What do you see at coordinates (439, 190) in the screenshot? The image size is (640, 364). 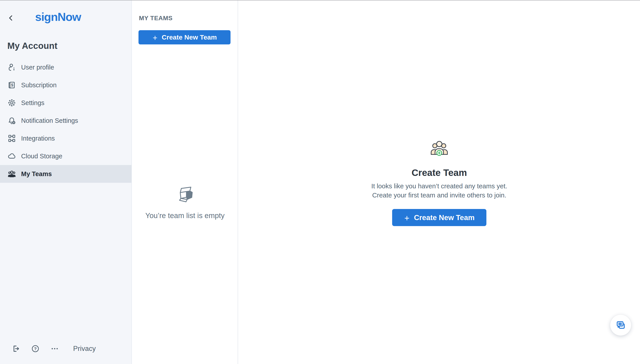 I see `create-team-description: It looks like you haven’t created any te…` at bounding box center [439, 190].